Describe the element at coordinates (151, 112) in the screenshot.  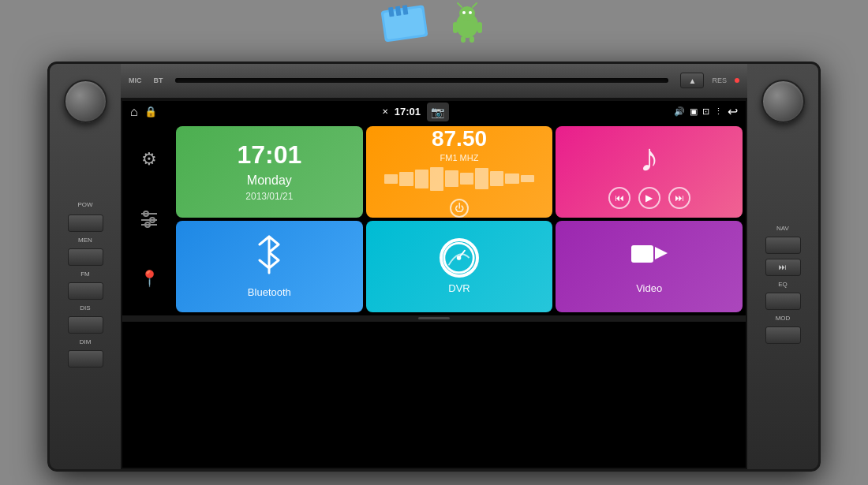
I see `lock-icon: 🔒` at that location.